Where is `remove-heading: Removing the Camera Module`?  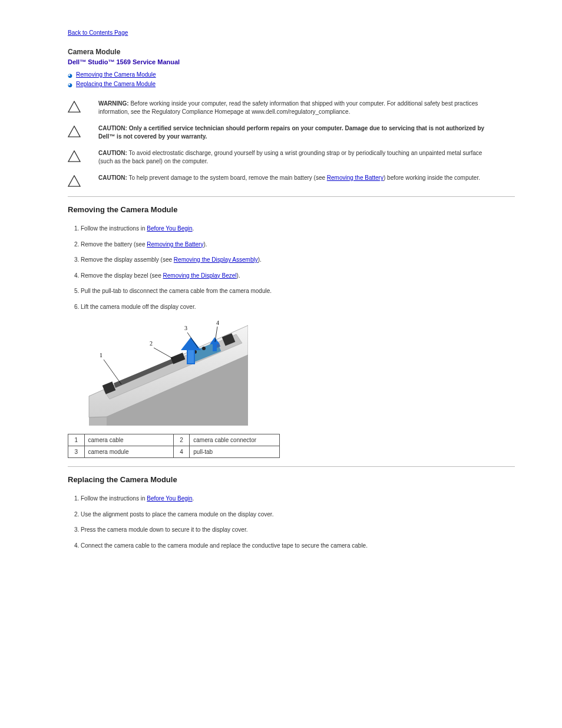 remove-heading: Removing the Camera Module is located at coordinates (291, 210).